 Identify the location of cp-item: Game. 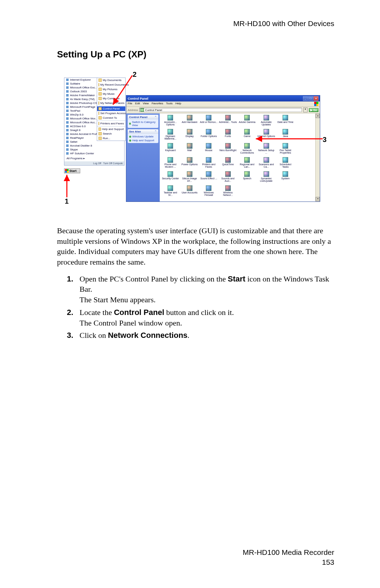
(247, 136).